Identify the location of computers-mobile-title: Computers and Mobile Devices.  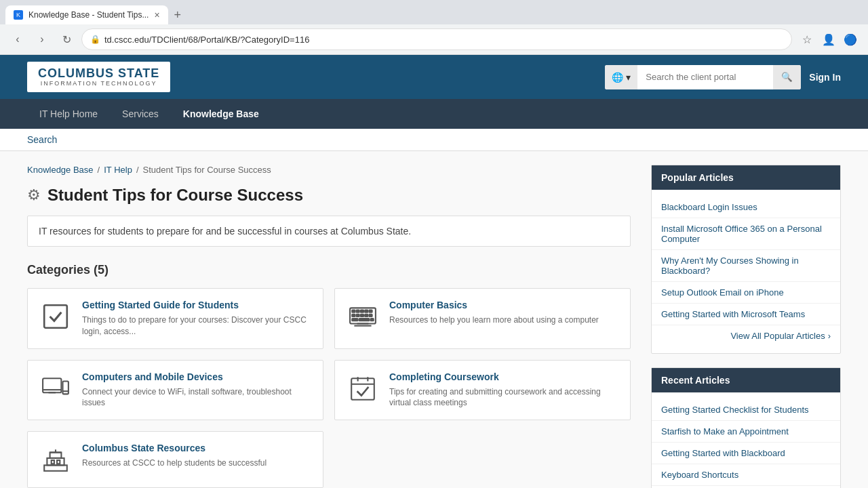
(197, 377).